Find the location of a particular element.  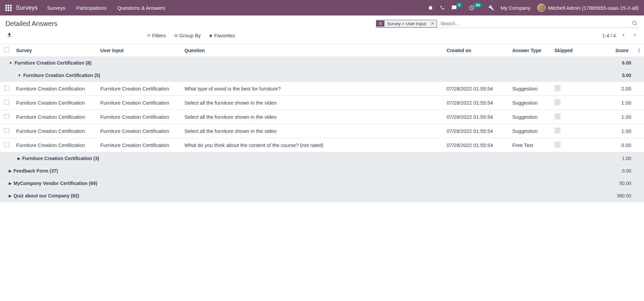

group-score: 50.00 is located at coordinates (615, 184).